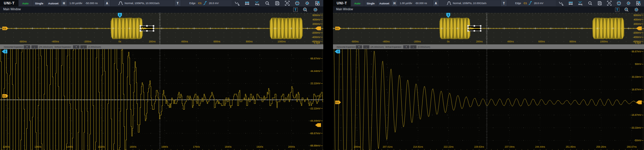 The width and height of the screenshot is (644, 150). Describe the element at coordinates (448, 42) in the screenshot. I see `time-axis-label: 0s` at that location.